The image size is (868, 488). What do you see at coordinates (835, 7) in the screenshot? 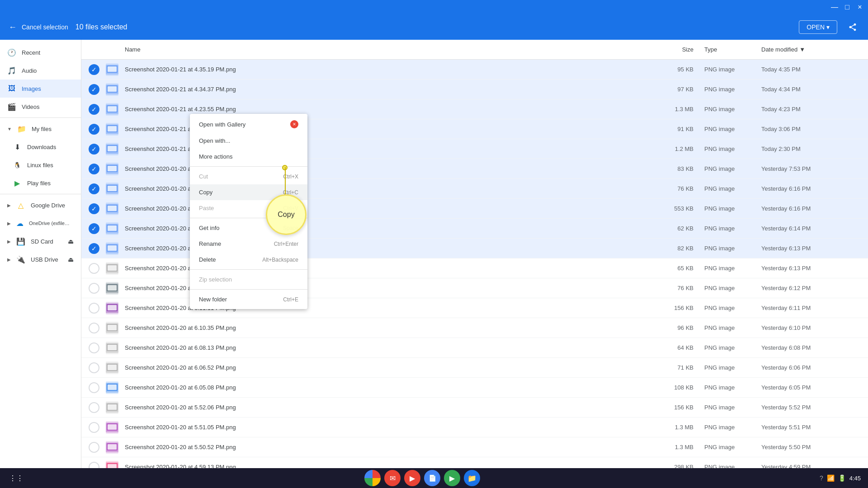
I see `minimize-button: —` at bounding box center [835, 7].